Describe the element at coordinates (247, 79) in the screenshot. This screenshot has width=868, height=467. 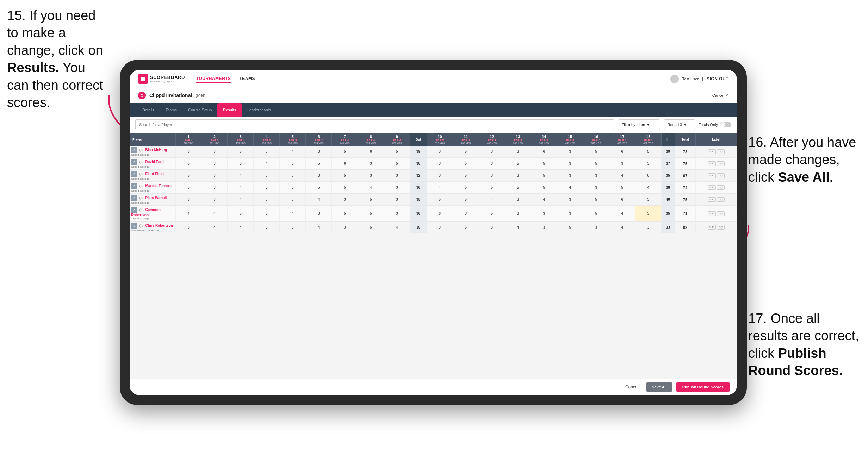
I see `nav-teams: TEAMS` at that location.